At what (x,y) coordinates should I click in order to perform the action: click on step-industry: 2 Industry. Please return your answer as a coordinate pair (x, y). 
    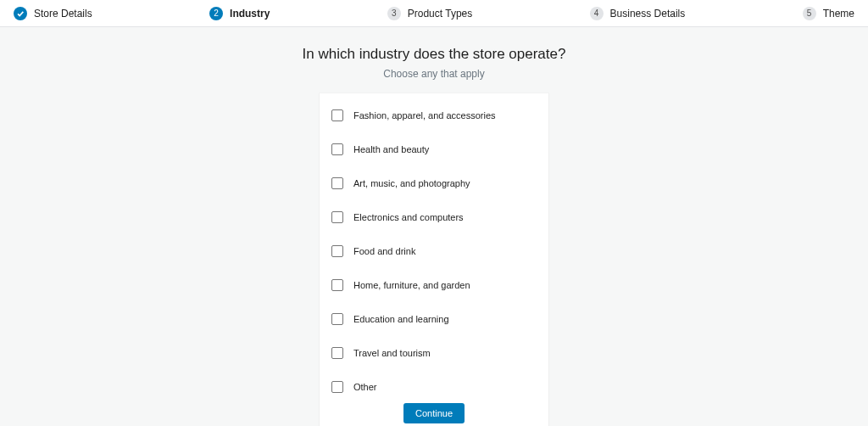
    Looking at the image, I should click on (239, 14).